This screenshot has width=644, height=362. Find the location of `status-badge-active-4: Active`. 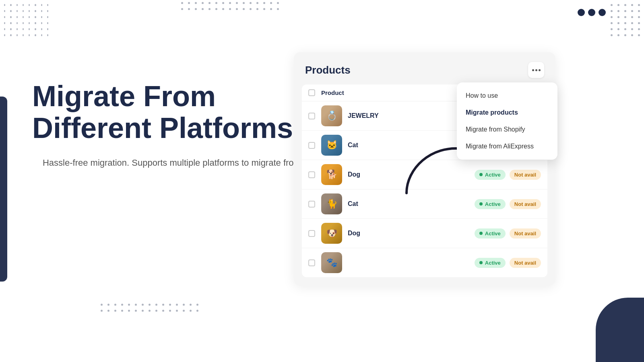

status-badge-active-4: Active is located at coordinates (490, 204).